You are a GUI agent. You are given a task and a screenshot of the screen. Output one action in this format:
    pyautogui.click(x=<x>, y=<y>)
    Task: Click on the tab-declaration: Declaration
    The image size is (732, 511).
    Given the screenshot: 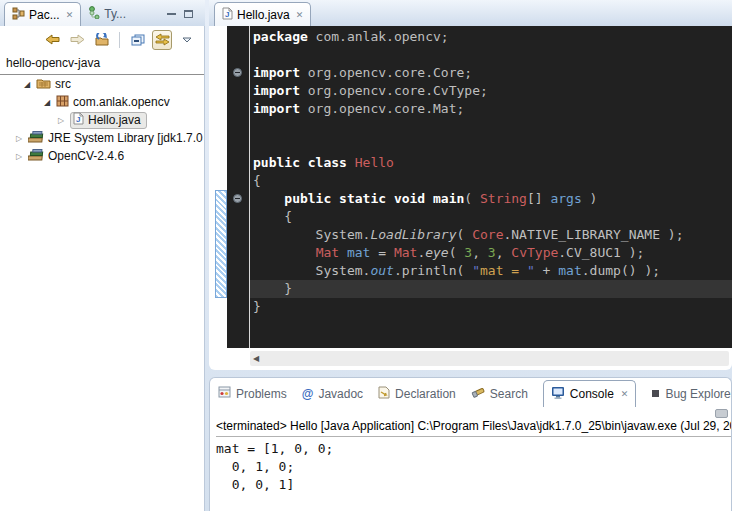 What is the action you would take?
    pyautogui.click(x=417, y=394)
    